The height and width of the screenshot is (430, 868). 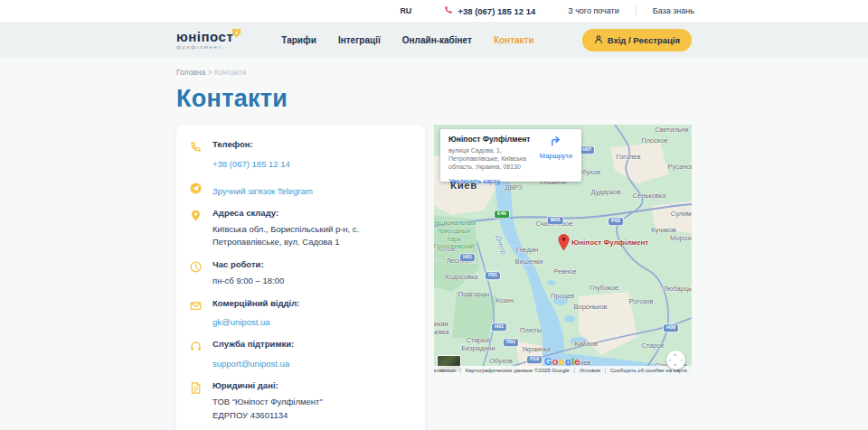 I want to click on contact-item-telegram: Зручний зв'язок Telegram, so click(x=301, y=190).